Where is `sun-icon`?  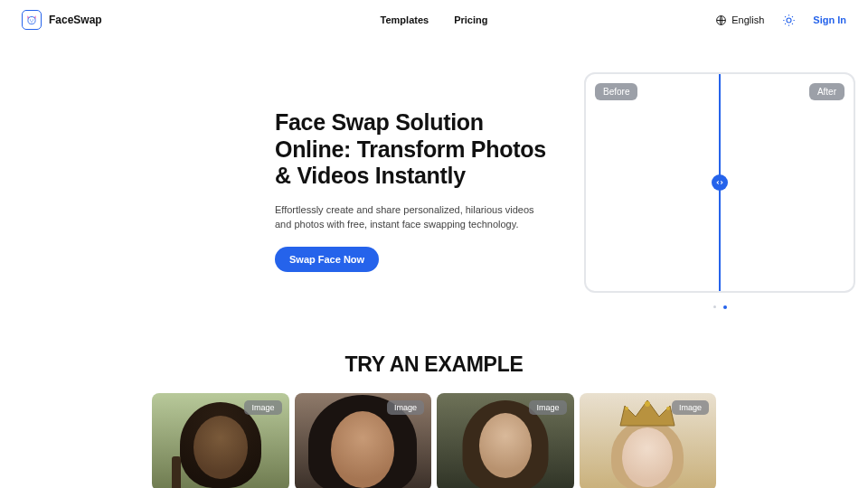 sun-icon is located at coordinates (788, 20).